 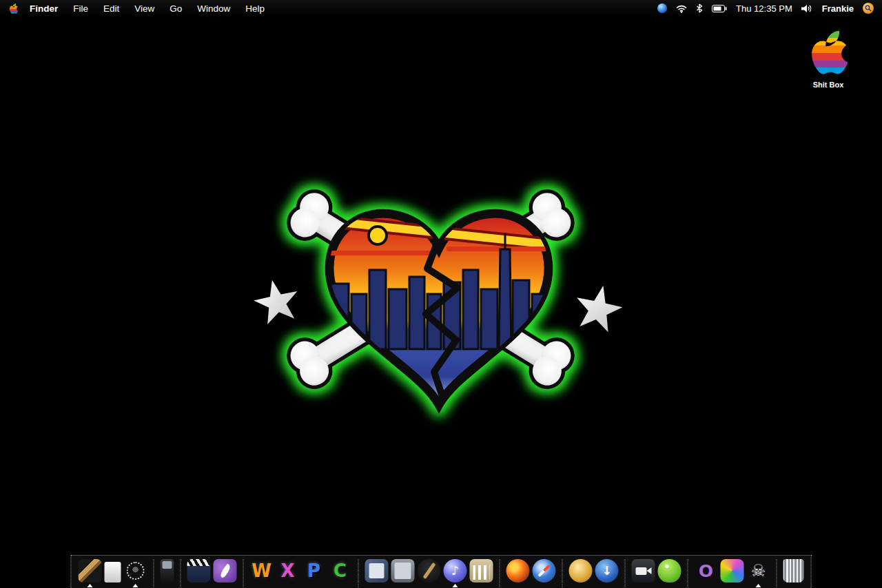 I want to click on app-x-icon: X, so click(x=288, y=571).